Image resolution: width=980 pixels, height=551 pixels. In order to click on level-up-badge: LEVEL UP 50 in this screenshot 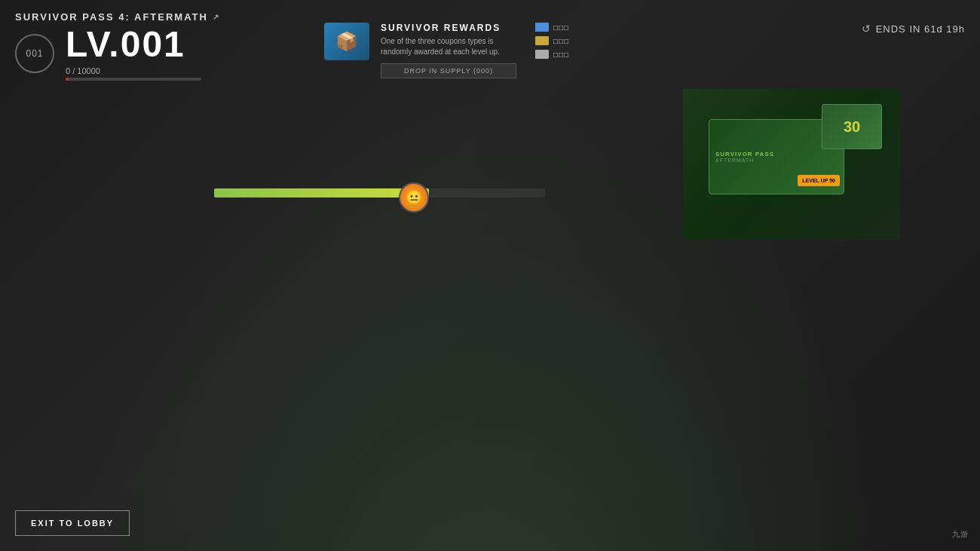, I will do `click(819, 181)`.